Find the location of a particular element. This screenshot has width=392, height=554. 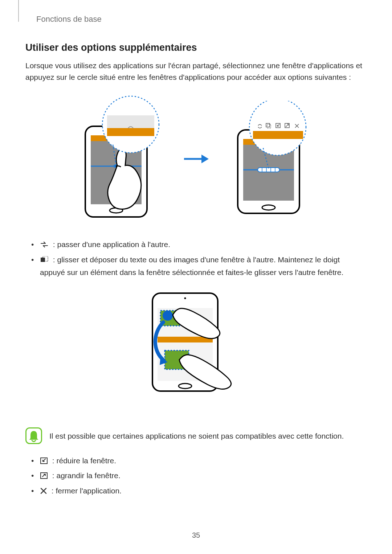

note-text: Il est possible que certaines applicatio… is located at coordinates (197, 435).